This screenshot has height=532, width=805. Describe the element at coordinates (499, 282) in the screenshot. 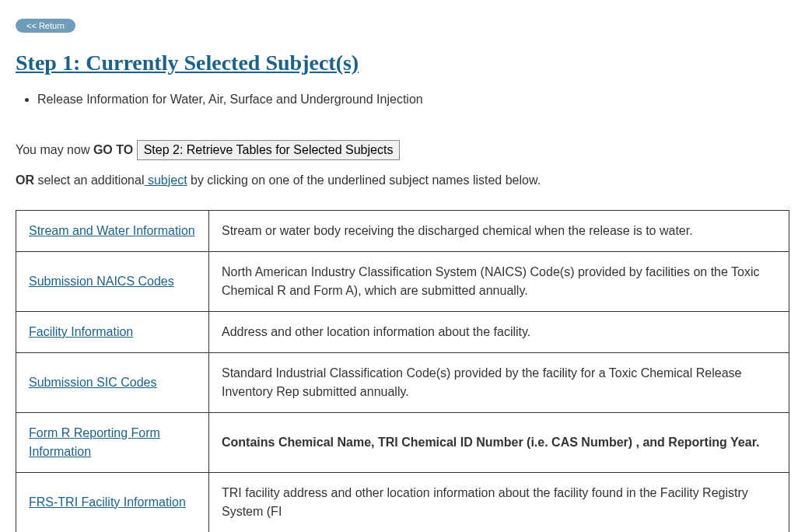

I see `subject-desc-cell: North American Industry Classification S…` at that location.